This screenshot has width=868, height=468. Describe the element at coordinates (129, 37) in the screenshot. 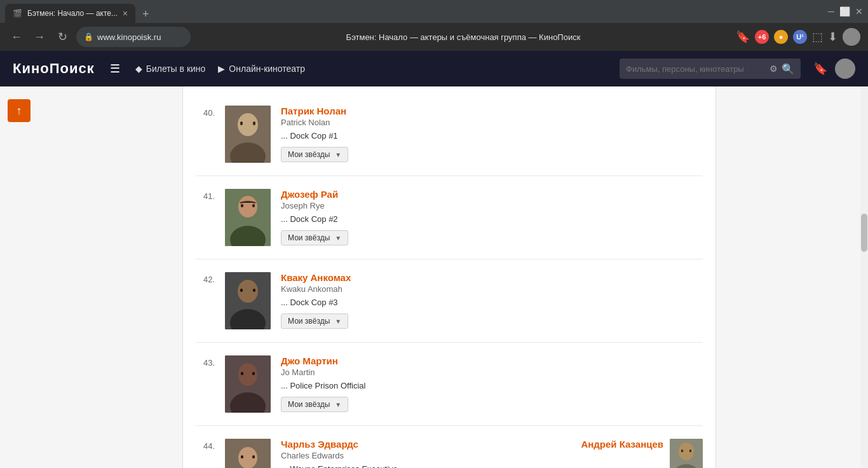

I see `url-text: www.kinopoisk.ru` at that location.